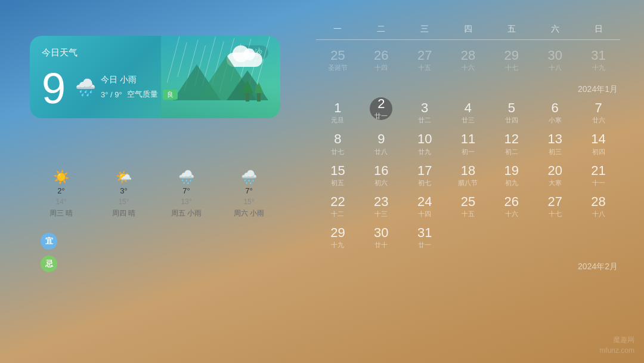 This screenshot has height=363, width=644. What do you see at coordinates (338, 29) in the screenshot?
I see `weekday-mon: 一` at bounding box center [338, 29].